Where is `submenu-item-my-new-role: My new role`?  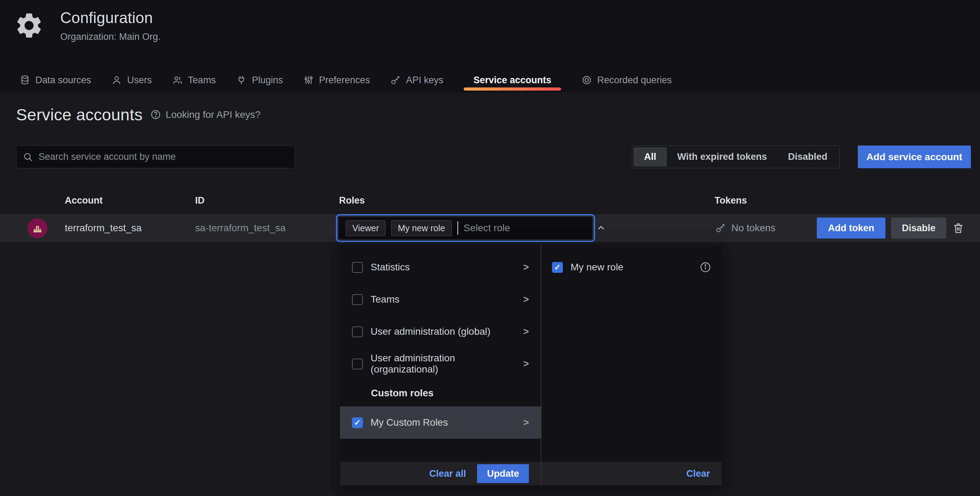
submenu-item-my-new-role: My new role is located at coordinates (632, 267).